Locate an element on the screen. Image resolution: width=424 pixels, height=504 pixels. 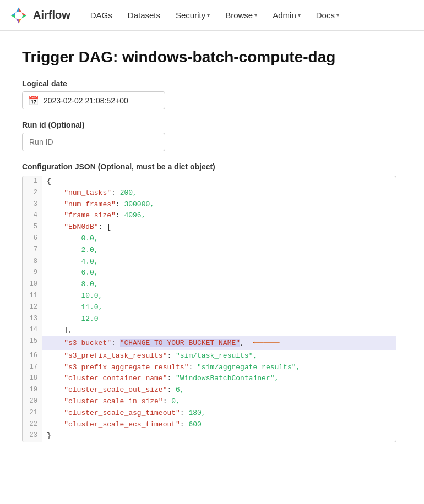
arrow-annotation-icon: ←———— is located at coordinates (264, 343).